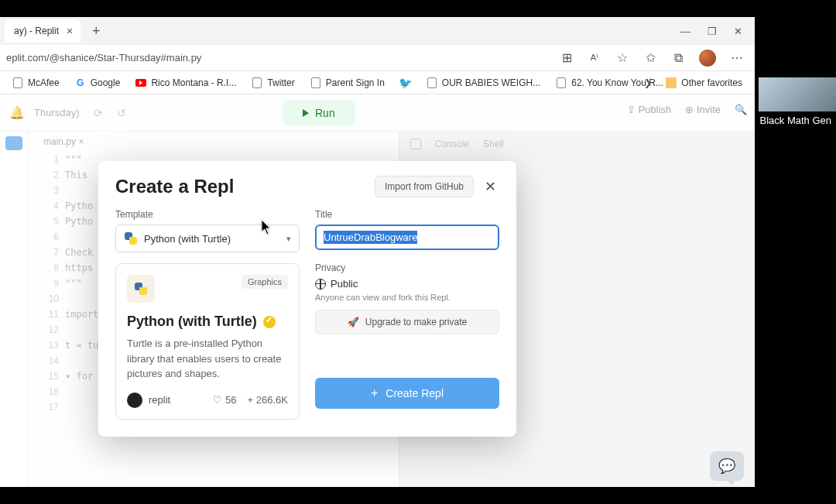  Describe the element at coordinates (306, 113) in the screenshot. I see `play-icon` at that location.